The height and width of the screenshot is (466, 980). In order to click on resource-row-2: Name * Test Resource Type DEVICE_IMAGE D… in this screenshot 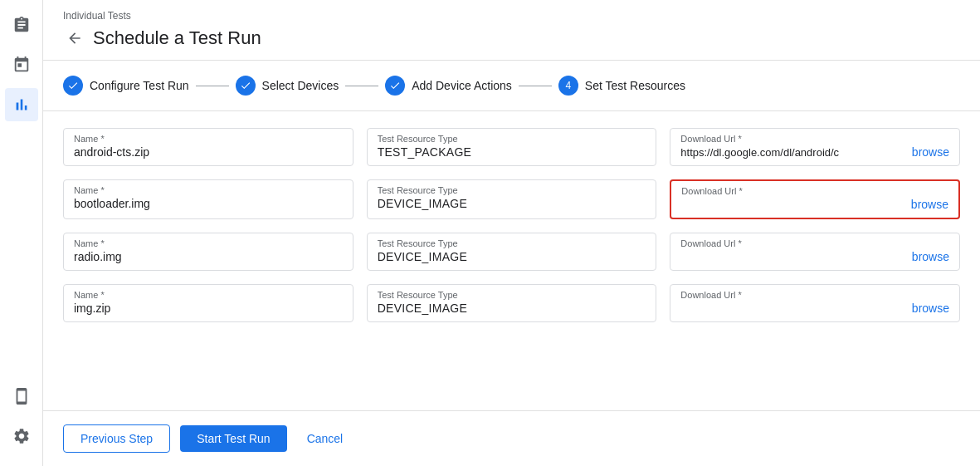, I will do `click(511, 199)`.